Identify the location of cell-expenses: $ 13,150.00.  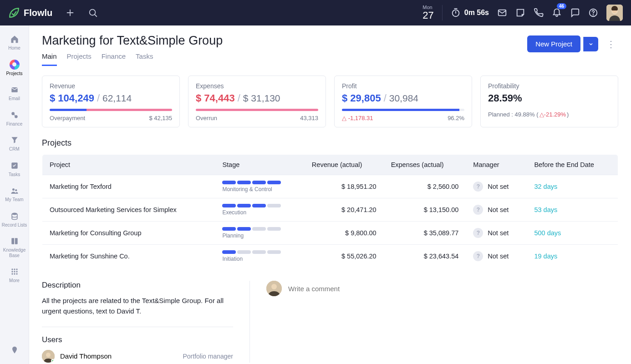
(425, 210).